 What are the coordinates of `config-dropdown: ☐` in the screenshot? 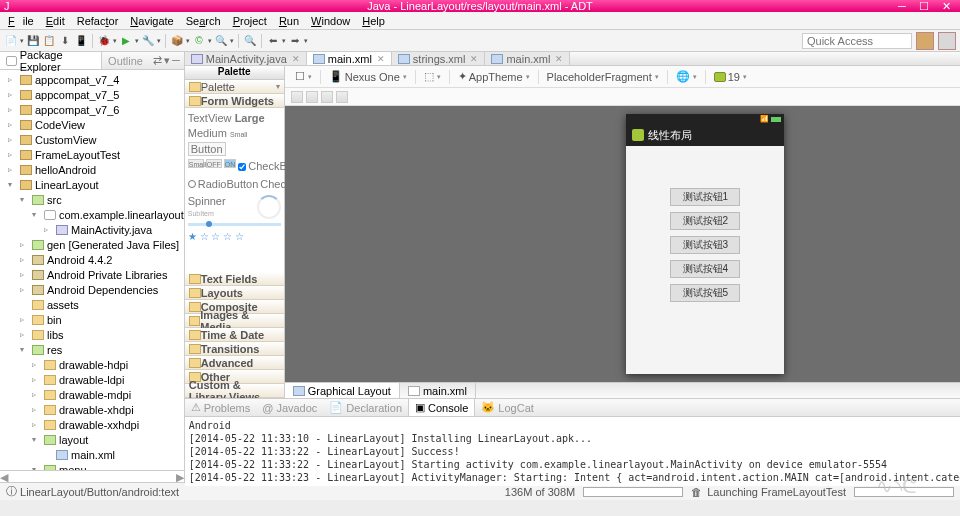 It's located at (304, 76).